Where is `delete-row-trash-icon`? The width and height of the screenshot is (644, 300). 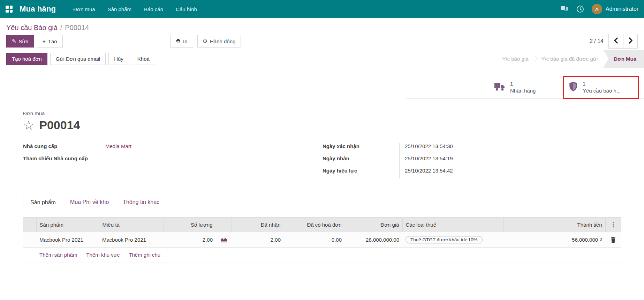
delete-row-trash-icon is located at coordinates (613, 240).